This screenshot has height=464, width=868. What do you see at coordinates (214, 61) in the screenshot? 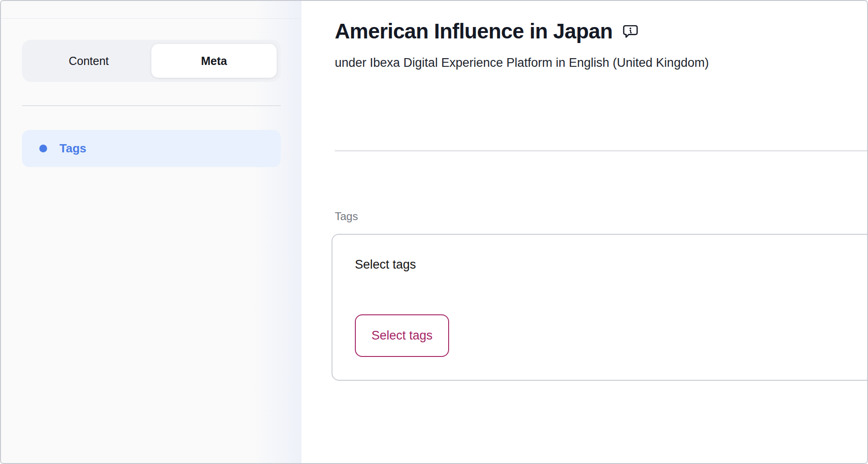
I see `tab-meta: Meta` at bounding box center [214, 61].